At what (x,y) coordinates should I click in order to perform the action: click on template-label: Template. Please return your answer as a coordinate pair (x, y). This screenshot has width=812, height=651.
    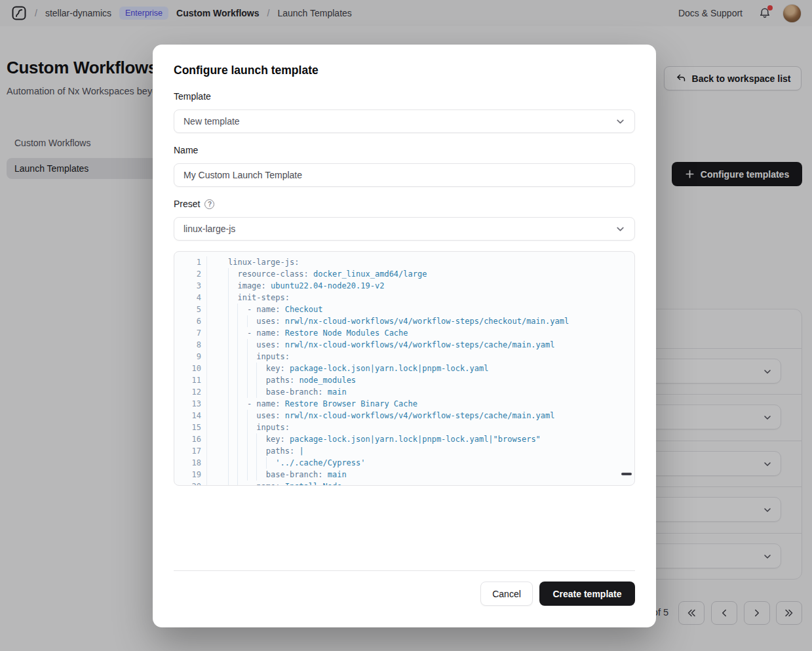
    Looking at the image, I should click on (404, 96).